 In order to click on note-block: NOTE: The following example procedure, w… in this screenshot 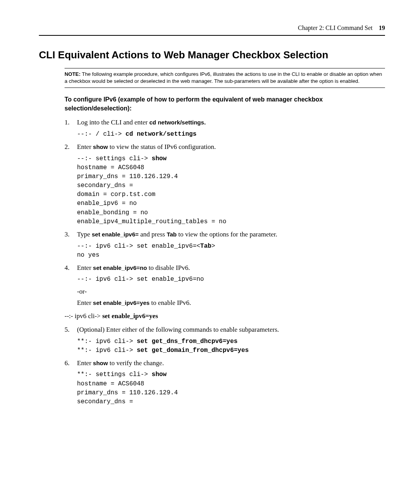, I will do `click(225, 78)`.